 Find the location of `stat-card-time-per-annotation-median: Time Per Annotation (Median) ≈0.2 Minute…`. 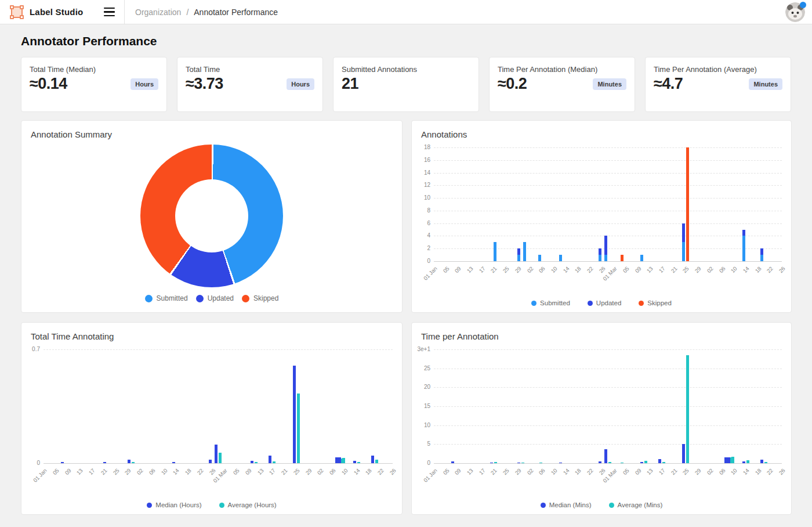

stat-card-time-per-annotation-median: Time Per Annotation (Median) ≈0.2 Minute… is located at coordinates (562, 85).